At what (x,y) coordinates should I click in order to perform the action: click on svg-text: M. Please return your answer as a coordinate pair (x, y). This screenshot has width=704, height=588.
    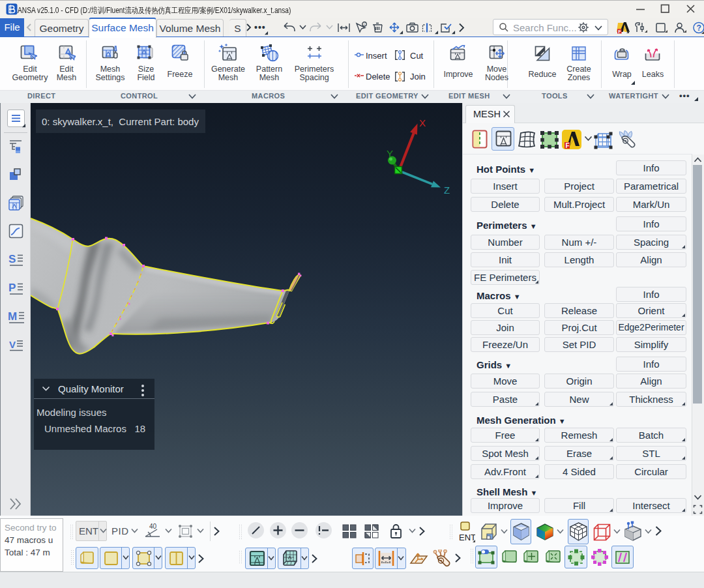
    Looking at the image, I should click on (12, 317).